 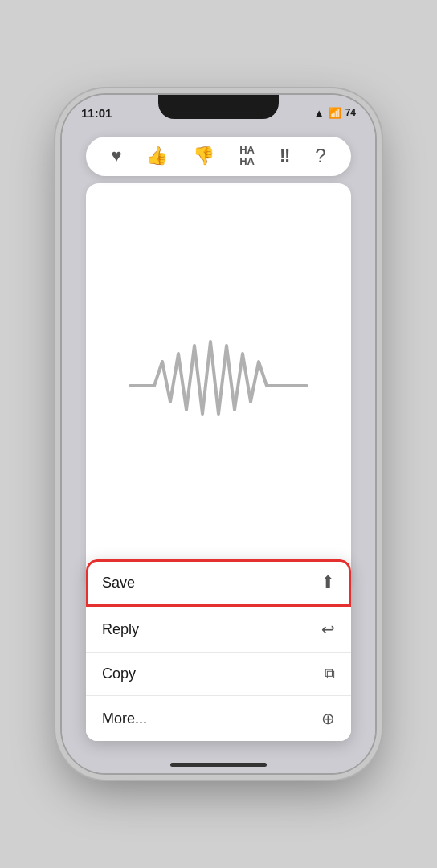 I want to click on heart-reaction: ♥, so click(x=116, y=156).